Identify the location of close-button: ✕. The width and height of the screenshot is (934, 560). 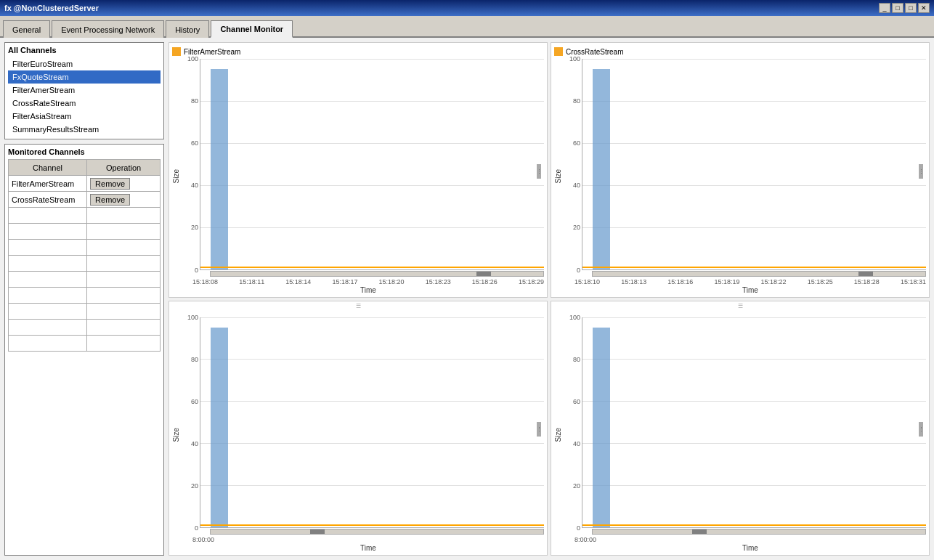
(924, 8).